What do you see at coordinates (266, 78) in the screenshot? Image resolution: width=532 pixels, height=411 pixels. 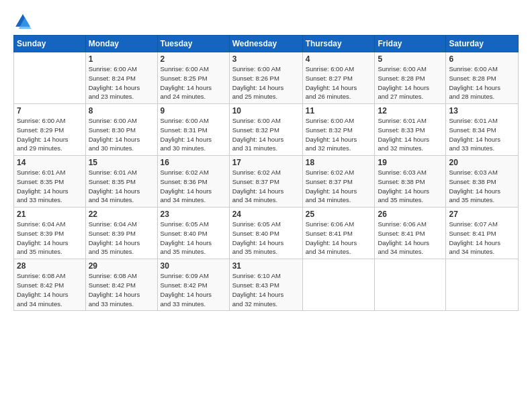 I see `calendar-day-cell: 3Sunrise: 6:00 AMSunset: 8:26 PMDaylight…` at bounding box center [266, 78].